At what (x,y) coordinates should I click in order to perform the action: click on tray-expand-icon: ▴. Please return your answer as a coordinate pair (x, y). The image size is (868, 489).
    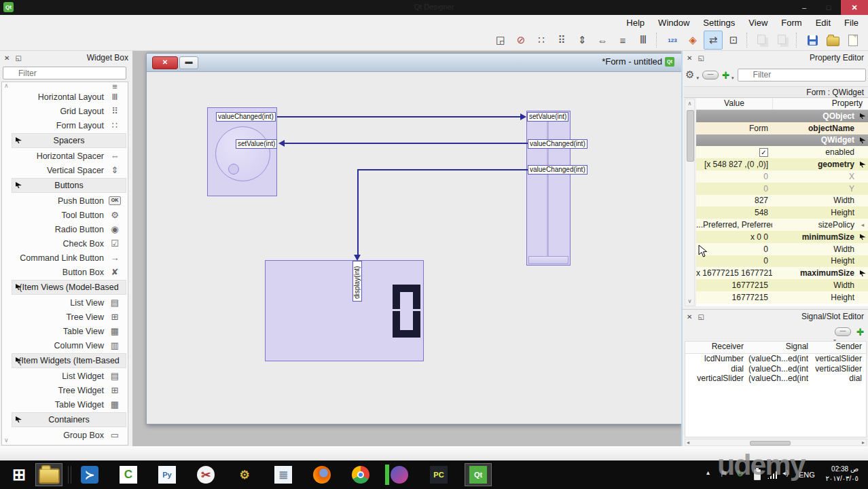
    Looking at the image, I should click on (708, 473).